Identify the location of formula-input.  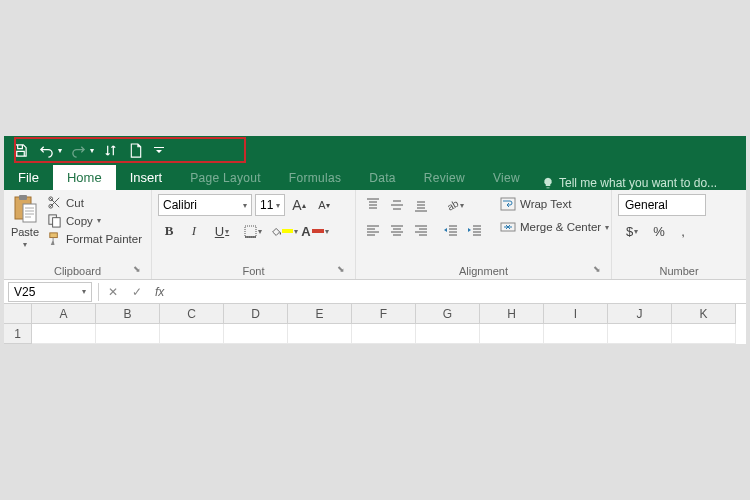
(458, 292).